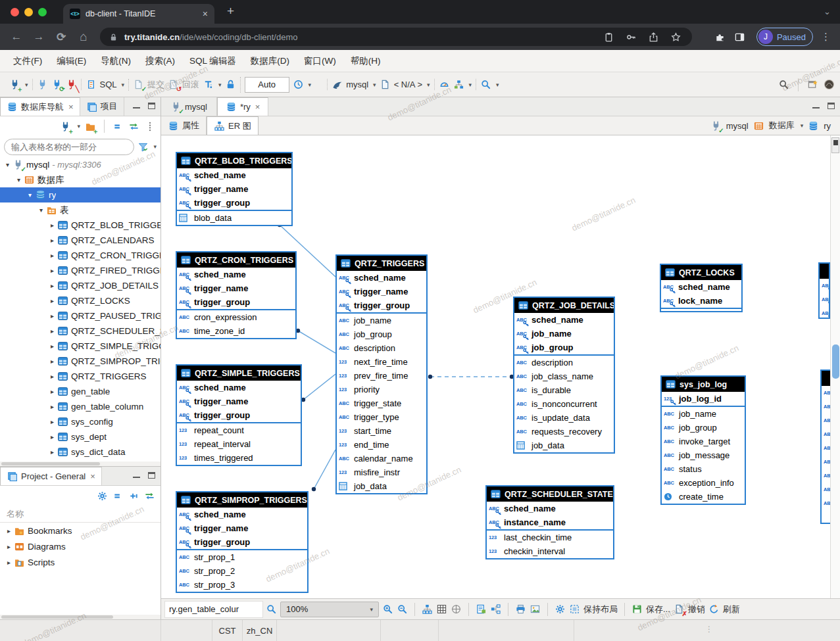  Describe the element at coordinates (236, 260) in the screenshot. I see `er-table-header: QRTZ_CRON_TRIGGERS` at that location.